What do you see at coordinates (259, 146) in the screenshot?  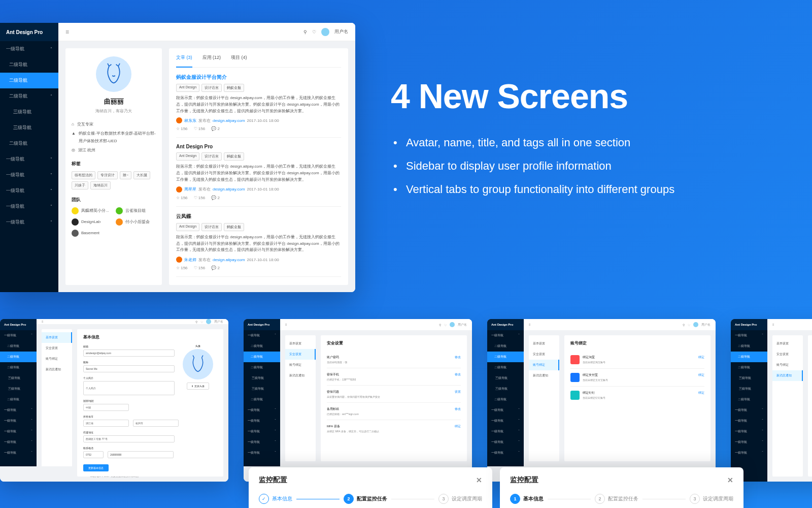 I see `article-title: Ant Design Pro` at bounding box center [259, 146].